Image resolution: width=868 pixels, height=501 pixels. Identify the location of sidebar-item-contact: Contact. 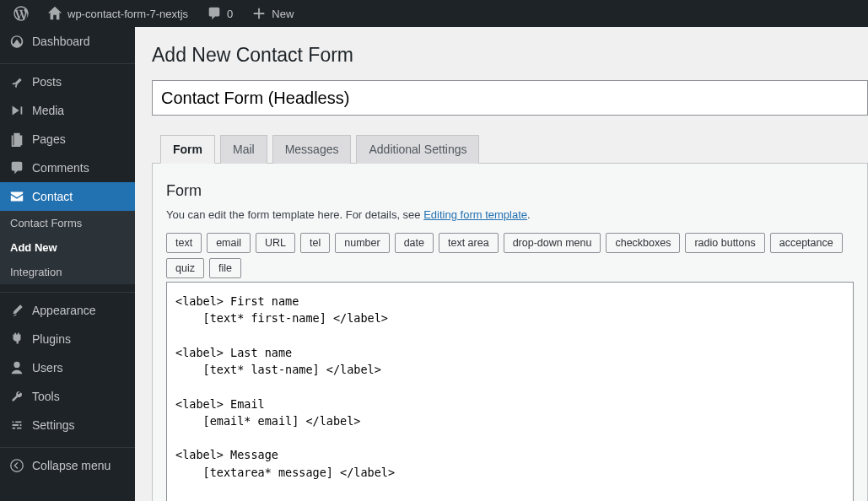
(67, 197).